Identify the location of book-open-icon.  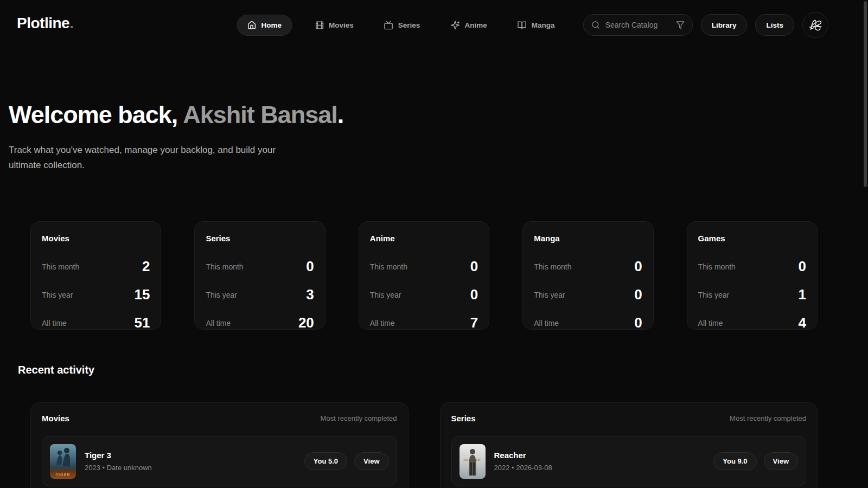
(522, 25).